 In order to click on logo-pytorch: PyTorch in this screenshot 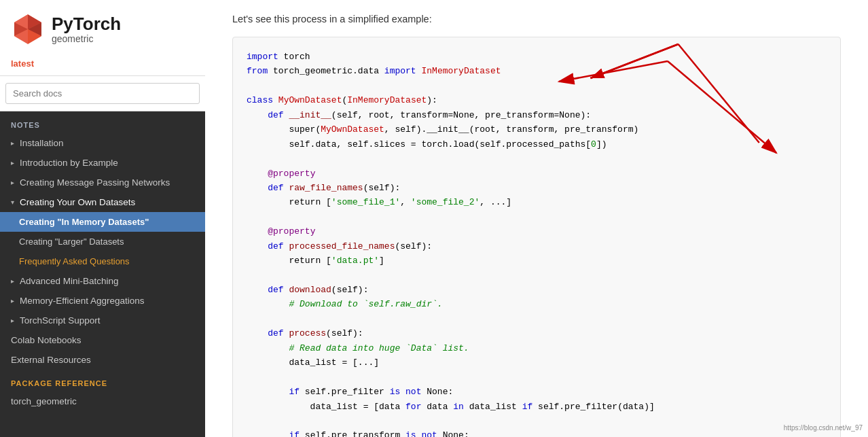, I will do `click(86, 24)`.